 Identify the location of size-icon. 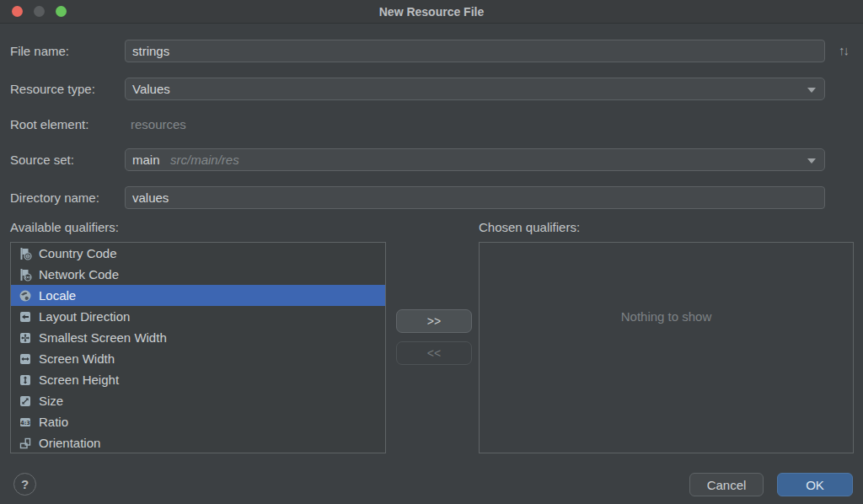
(25, 401).